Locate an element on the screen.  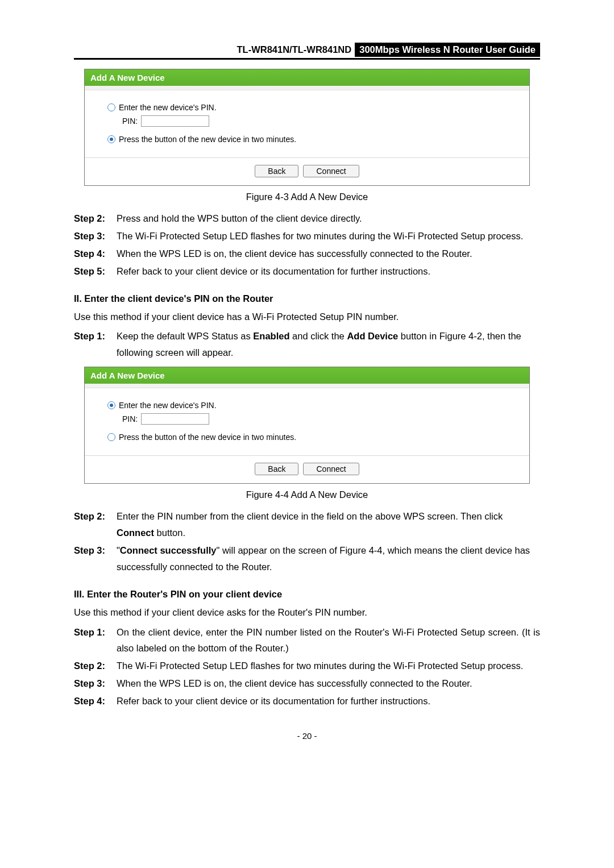
page-number: - 20 - is located at coordinates (307, 736).